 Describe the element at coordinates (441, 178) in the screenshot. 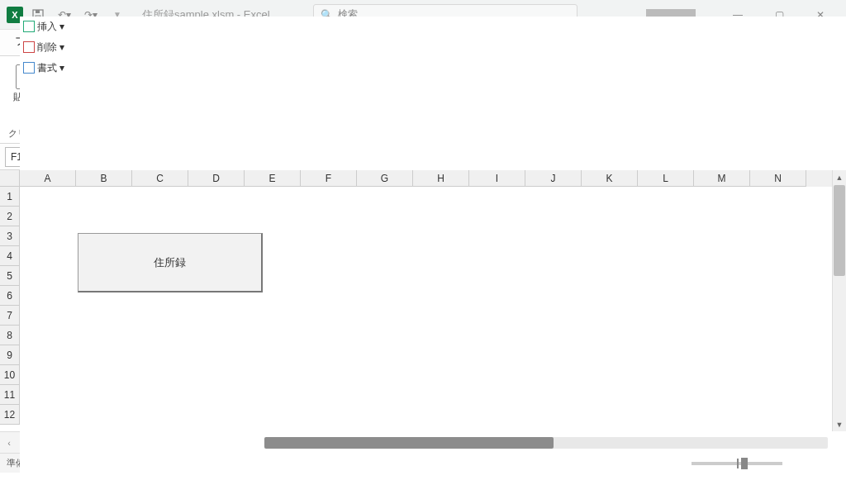

I see `col-header-H: H` at that location.